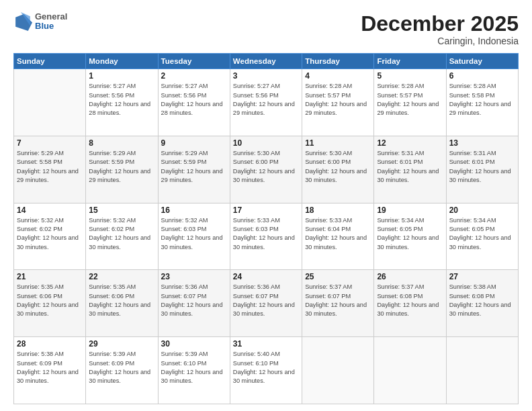 This screenshot has width=532, height=411. Describe the element at coordinates (23, 21) in the screenshot. I see `logo-icon` at that location.